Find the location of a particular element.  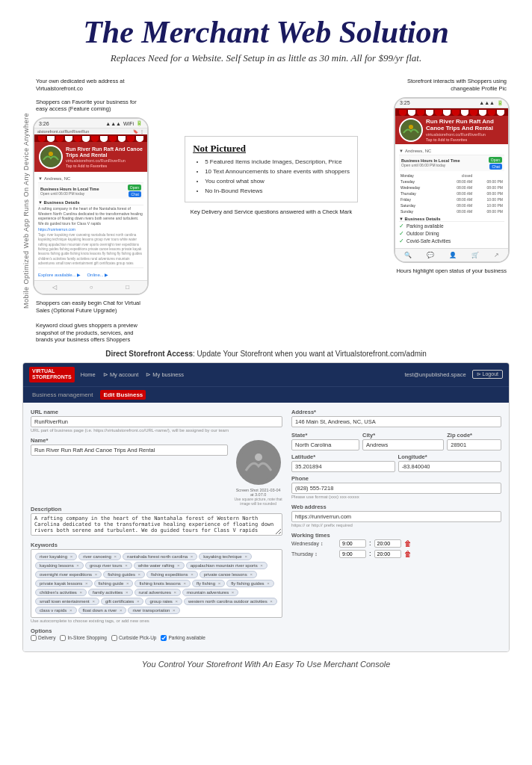

keyword-tag: mountain adventures × is located at coordinates (211, 592).